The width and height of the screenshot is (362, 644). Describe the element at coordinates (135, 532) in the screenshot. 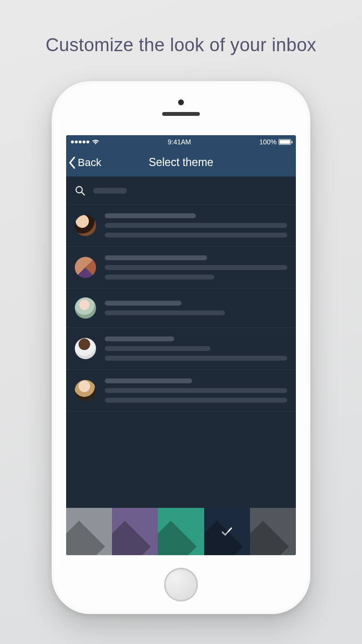

I see `theme-swatch-purple` at that location.